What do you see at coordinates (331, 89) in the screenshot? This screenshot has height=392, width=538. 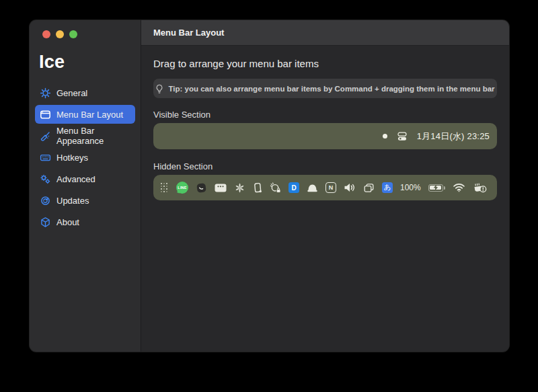 I see `tip-text: Tip: you can also arrange menu bar items…` at bounding box center [331, 89].